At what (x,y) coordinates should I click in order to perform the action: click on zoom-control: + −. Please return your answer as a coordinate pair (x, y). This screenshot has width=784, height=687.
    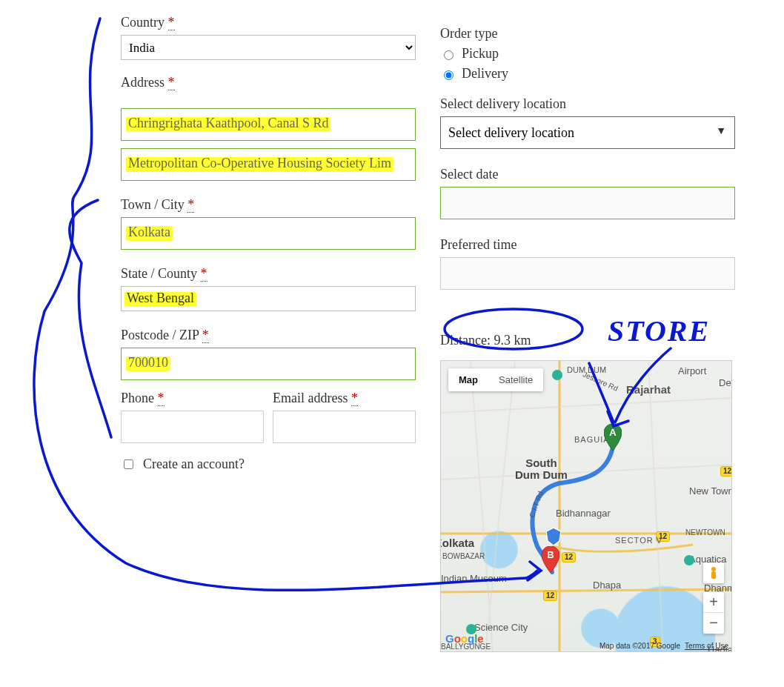
    Looking at the image, I should click on (714, 613).